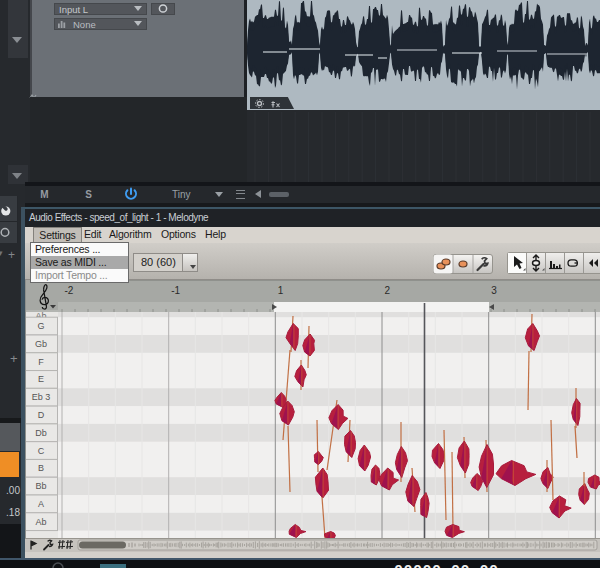 The height and width of the screenshot is (568, 600). I want to click on svg-text: 2, so click(388, 290).